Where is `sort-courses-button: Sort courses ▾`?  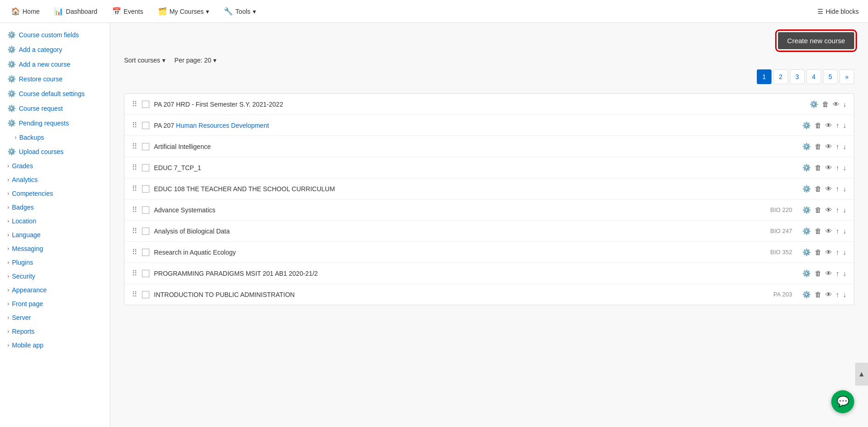
sort-courses-button: Sort courses ▾ is located at coordinates (145, 60).